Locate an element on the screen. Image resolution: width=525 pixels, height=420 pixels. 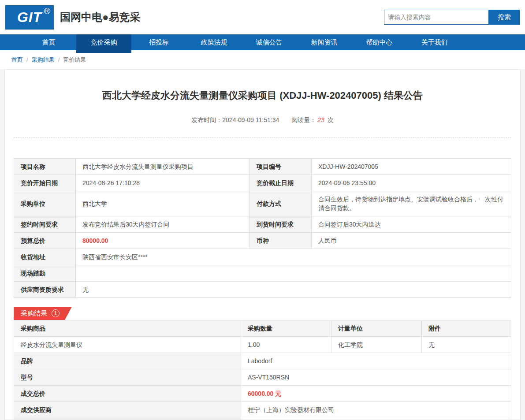
field-label: 项目编号 is located at coordinates (281, 167).